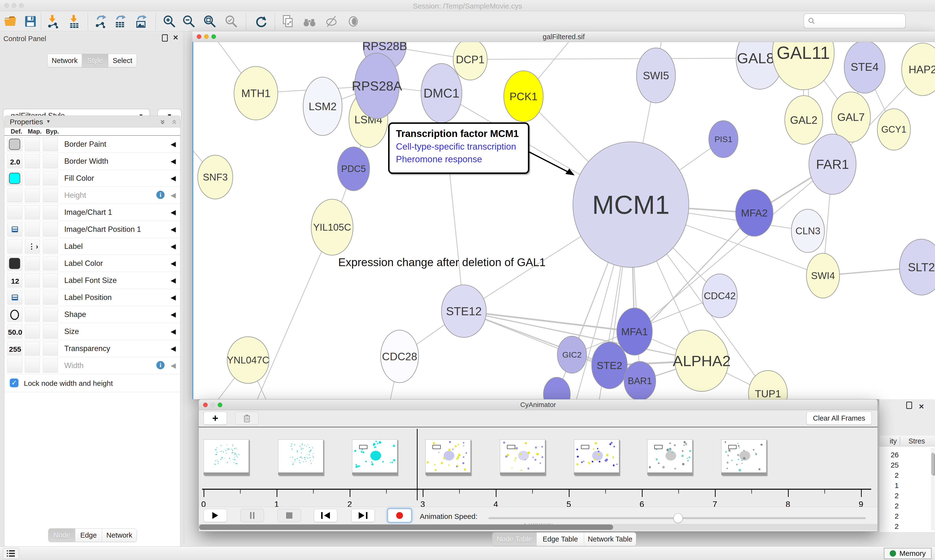 The height and width of the screenshot is (560, 935). Describe the element at coordinates (538, 405) in the screenshot. I see `cyanimator-titlebar: CyAnimator` at that location.